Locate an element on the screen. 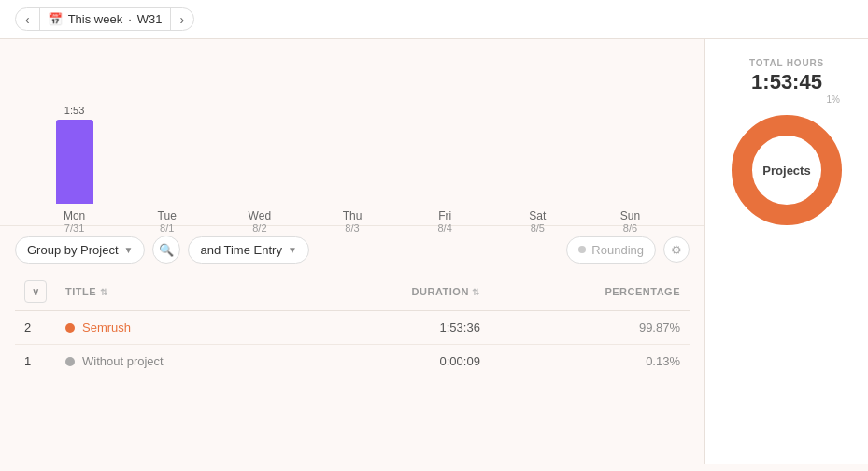  prev-week-button: ‹ is located at coordinates (28, 20).